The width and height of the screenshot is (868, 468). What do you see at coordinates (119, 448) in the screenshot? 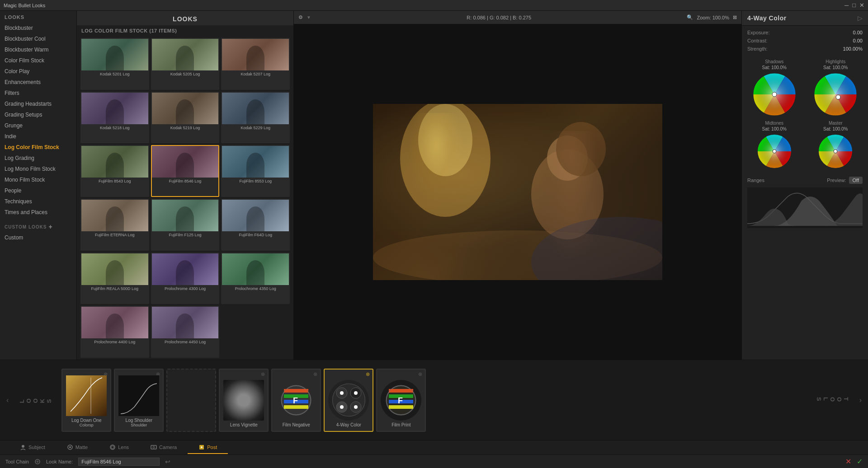
I see `tab-lens: Lens` at bounding box center [119, 448].